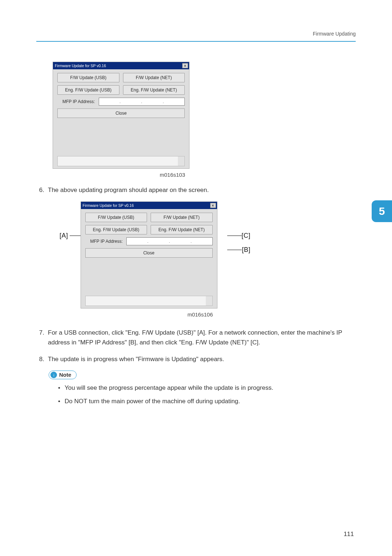  What do you see at coordinates (202, 338) in the screenshot?
I see `step-7-text: For a USB connection, click "Eng. F/W Up…` at bounding box center [202, 338].